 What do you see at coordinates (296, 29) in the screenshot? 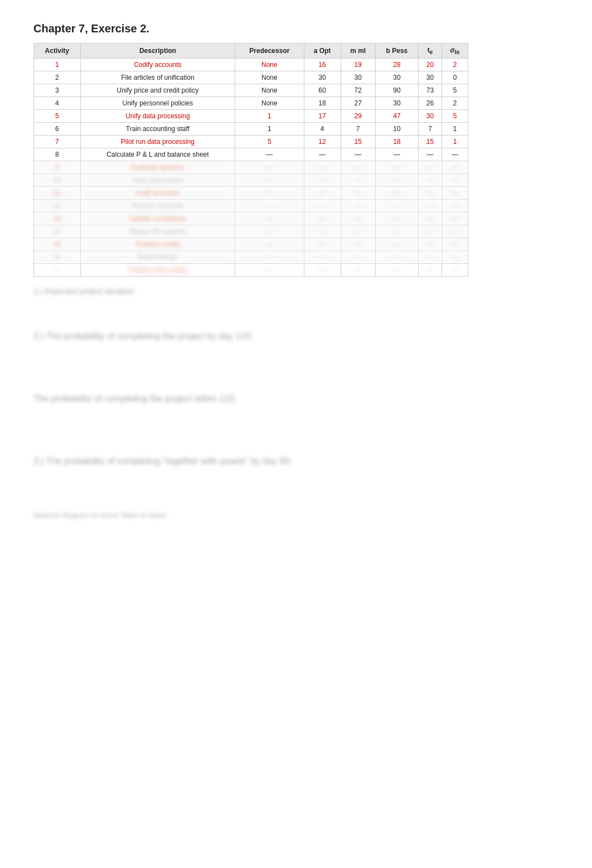
I see `page-title: Chapter 7, Exercise 2.` at bounding box center [296, 29].